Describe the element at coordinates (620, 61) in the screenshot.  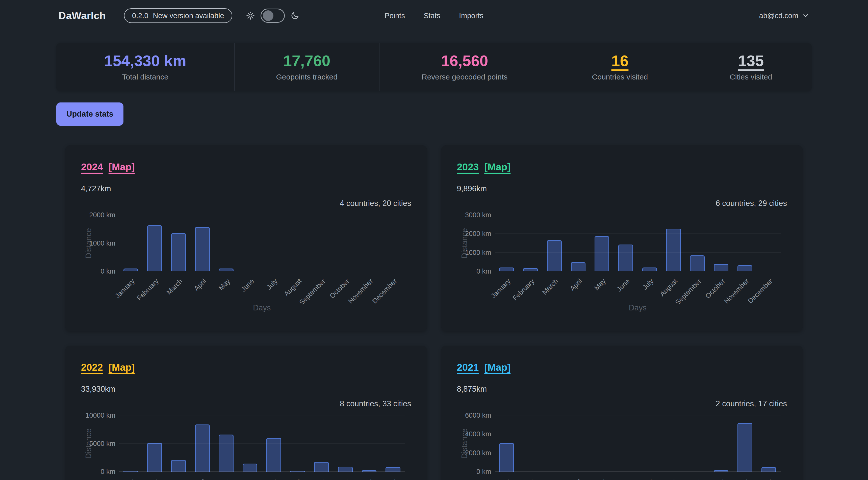
I see `stat-value-countries-visited: 16` at that location.